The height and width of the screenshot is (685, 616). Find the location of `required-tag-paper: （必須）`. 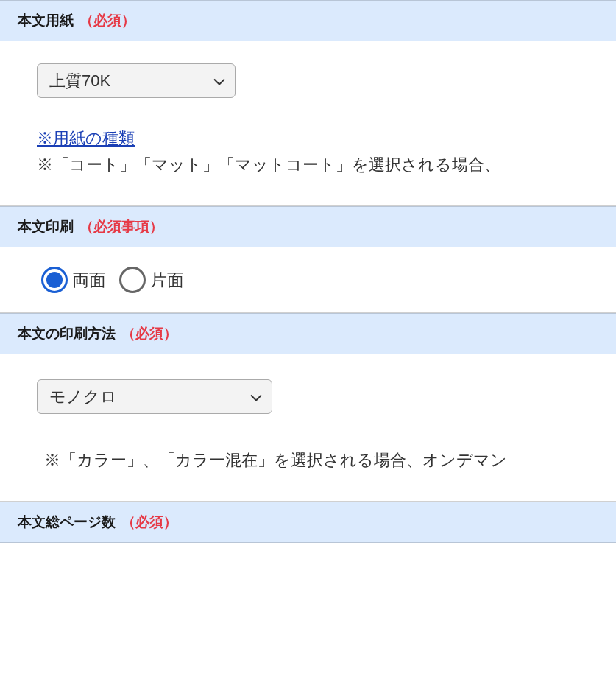

required-tag-paper: （必須） is located at coordinates (107, 21).